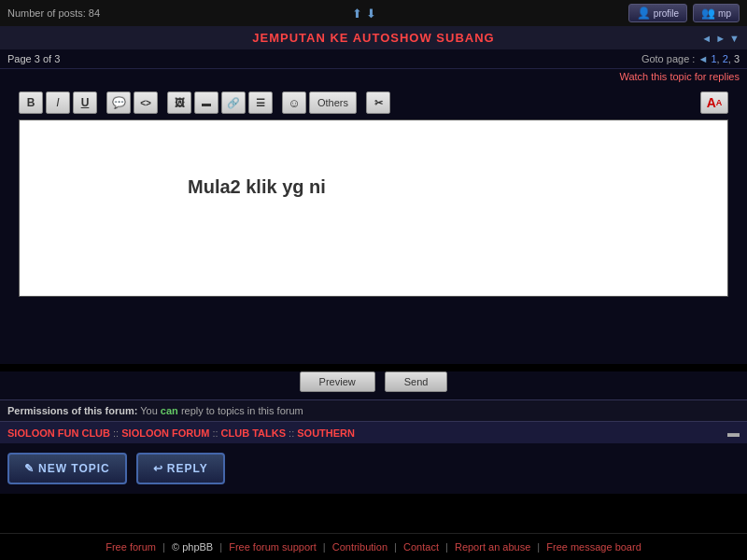 The height and width of the screenshot is (560, 747). What do you see at coordinates (726, 59) in the screenshot?
I see `page-2-link: 2` at bounding box center [726, 59].